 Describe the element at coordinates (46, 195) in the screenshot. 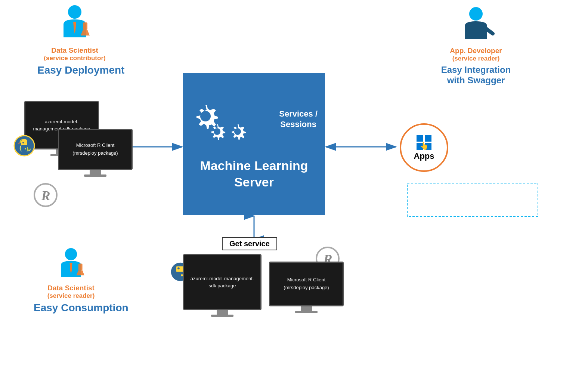

I see `r-icon-left: R` at that location.